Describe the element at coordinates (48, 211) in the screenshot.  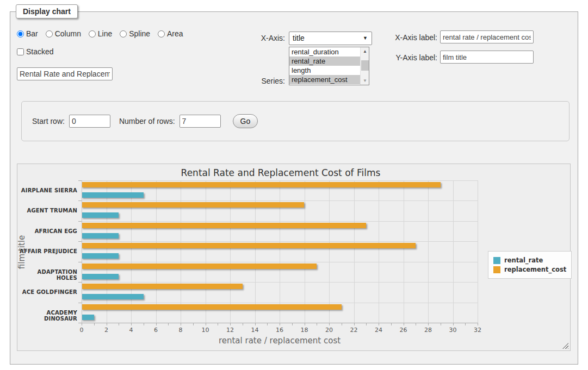
I see `category-label: AGENT TRUMAN` at that location.